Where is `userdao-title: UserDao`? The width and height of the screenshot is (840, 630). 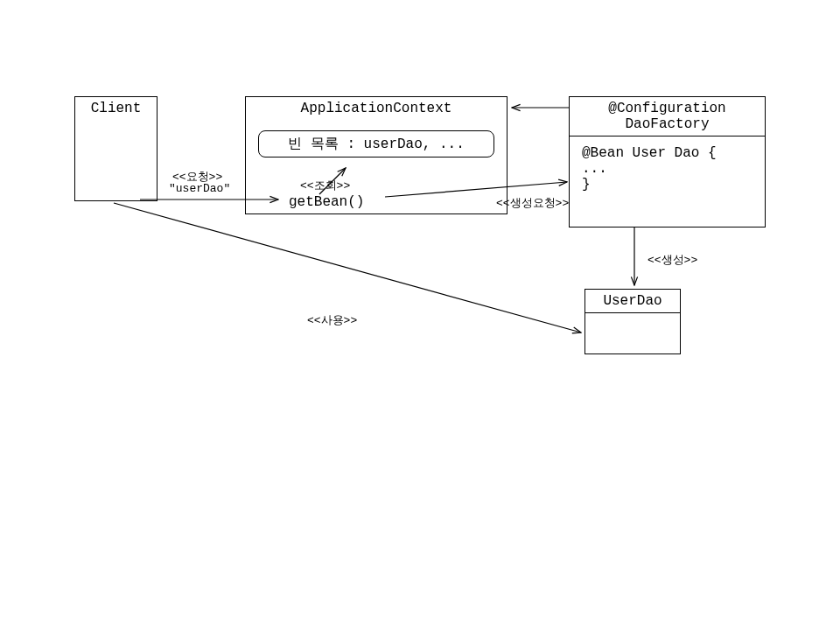
userdao-title: UserDao is located at coordinates (633, 301).